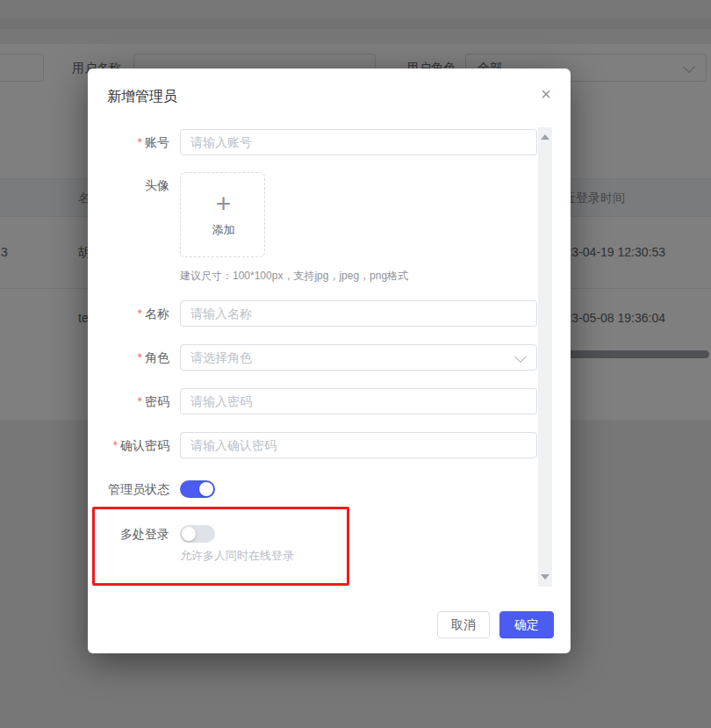 The width and height of the screenshot is (711, 728). I want to click on account-label: *账号, so click(128, 142).